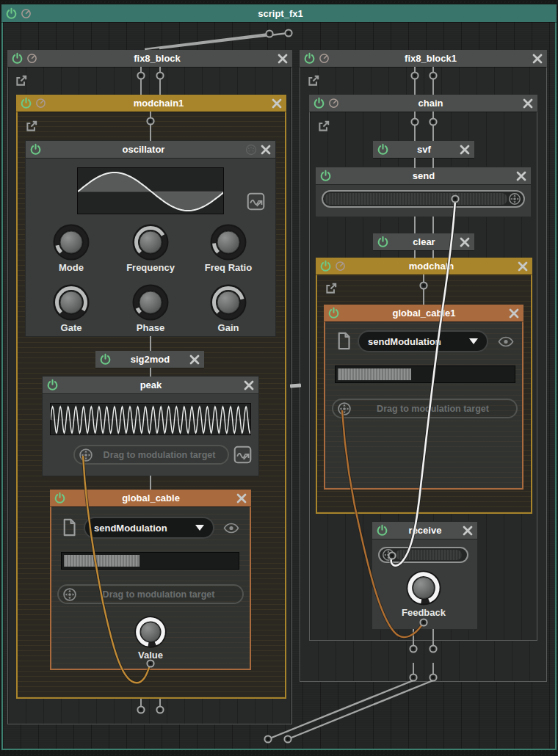 The height and width of the screenshot is (756, 558). Describe the element at coordinates (424, 150) in the screenshot. I see `svf-header: svf` at that location.